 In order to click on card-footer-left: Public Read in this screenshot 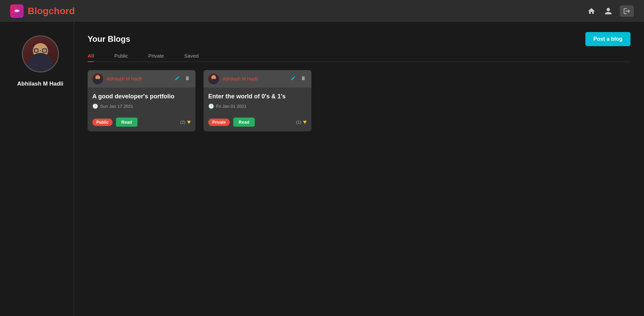, I will do `click(115, 122)`.